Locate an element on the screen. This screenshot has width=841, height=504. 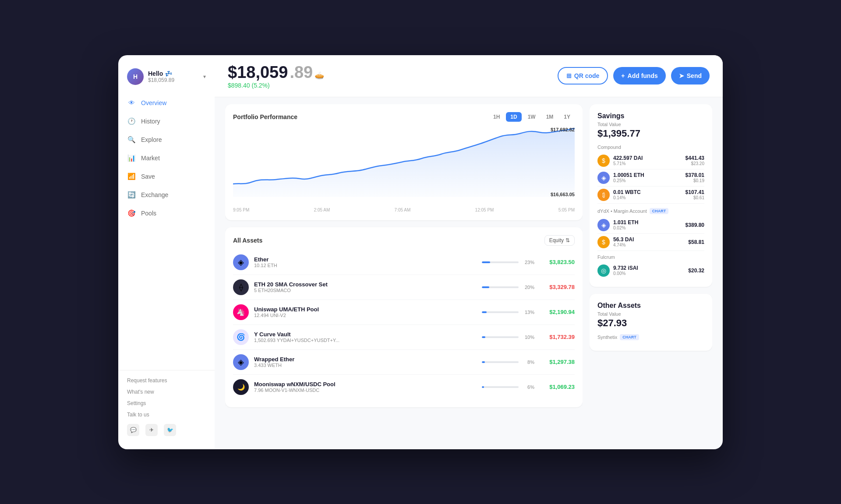
chart-label-low: $16,663.05 is located at coordinates (562, 194).